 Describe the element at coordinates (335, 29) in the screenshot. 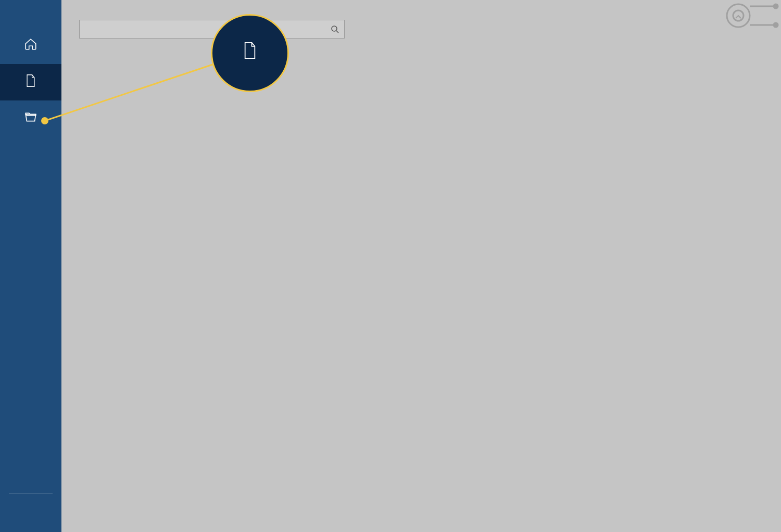

I see `search-icon` at that location.